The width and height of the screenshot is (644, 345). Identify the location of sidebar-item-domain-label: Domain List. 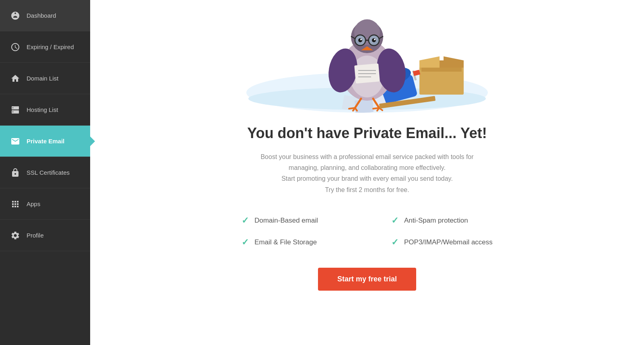
(43, 78).